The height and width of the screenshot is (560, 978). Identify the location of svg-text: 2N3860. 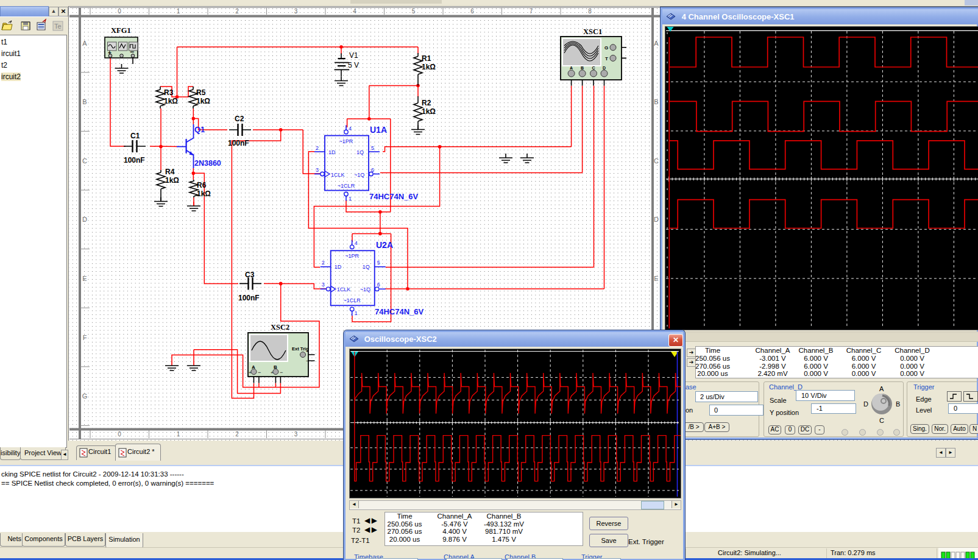
(208, 163).